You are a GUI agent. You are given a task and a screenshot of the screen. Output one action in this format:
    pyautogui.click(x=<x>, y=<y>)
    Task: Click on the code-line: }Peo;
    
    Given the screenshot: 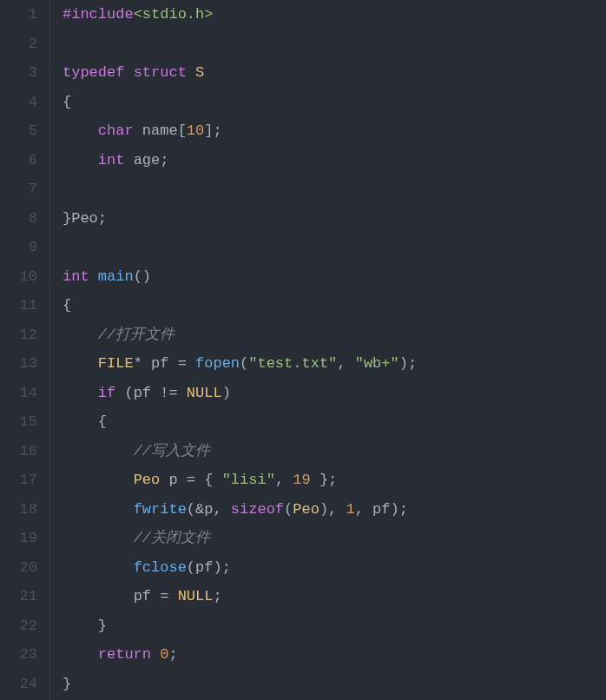 What is the action you would take?
    pyautogui.click(x=334, y=219)
    